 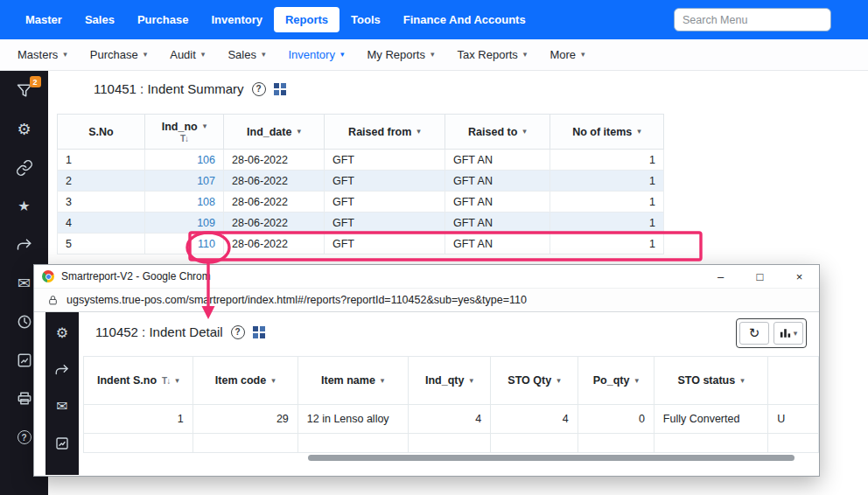 I want to click on printer-icon, so click(x=24, y=399).